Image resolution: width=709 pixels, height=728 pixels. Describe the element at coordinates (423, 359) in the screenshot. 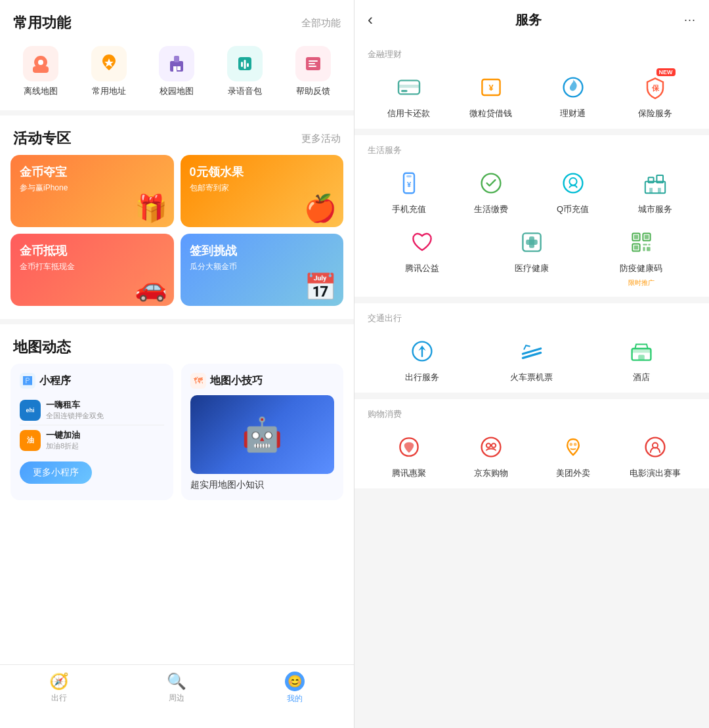

I see `service-travel: 出行服务` at that location.